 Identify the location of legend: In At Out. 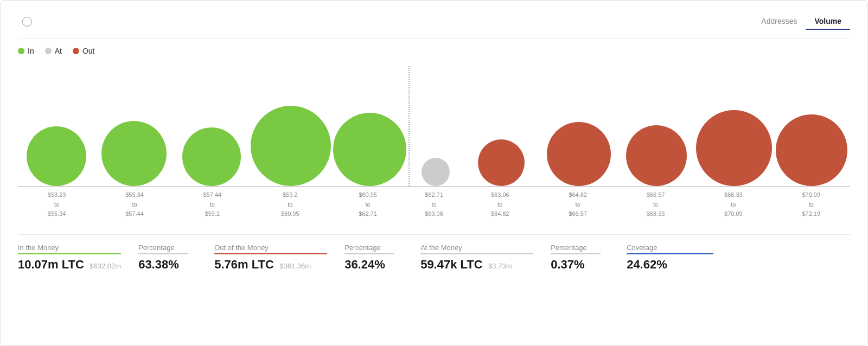
(434, 51).